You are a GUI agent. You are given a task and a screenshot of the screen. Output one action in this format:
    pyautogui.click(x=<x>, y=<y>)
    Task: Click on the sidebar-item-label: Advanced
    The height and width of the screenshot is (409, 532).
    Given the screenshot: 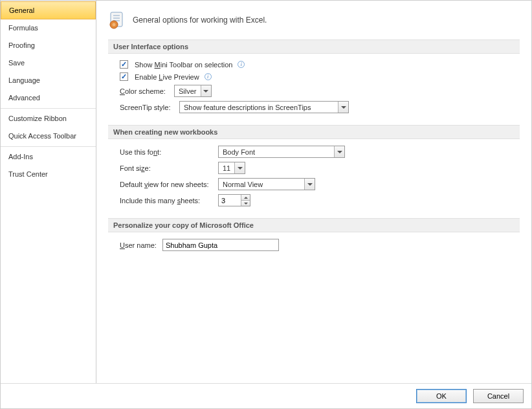 What is the action you would take?
    pyautogui.click(x=25, y=98)
    